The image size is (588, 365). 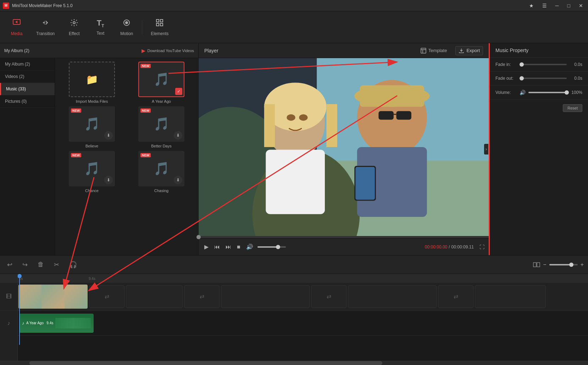 What do you see at coordinates (567, 92) in the screenshot?
I see `volume-property-thumb` at bounding box center [567, 92].